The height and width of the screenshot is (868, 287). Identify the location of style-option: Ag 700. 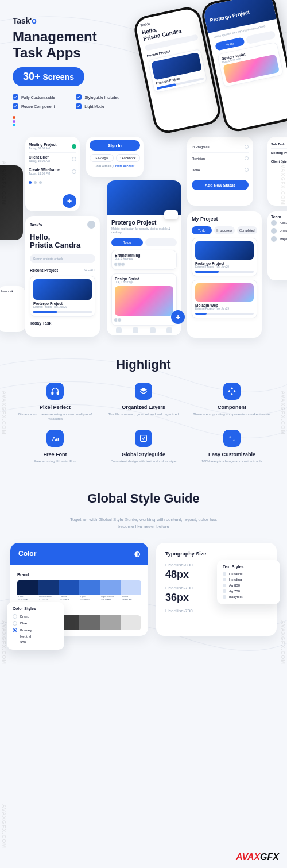
(249, 591).